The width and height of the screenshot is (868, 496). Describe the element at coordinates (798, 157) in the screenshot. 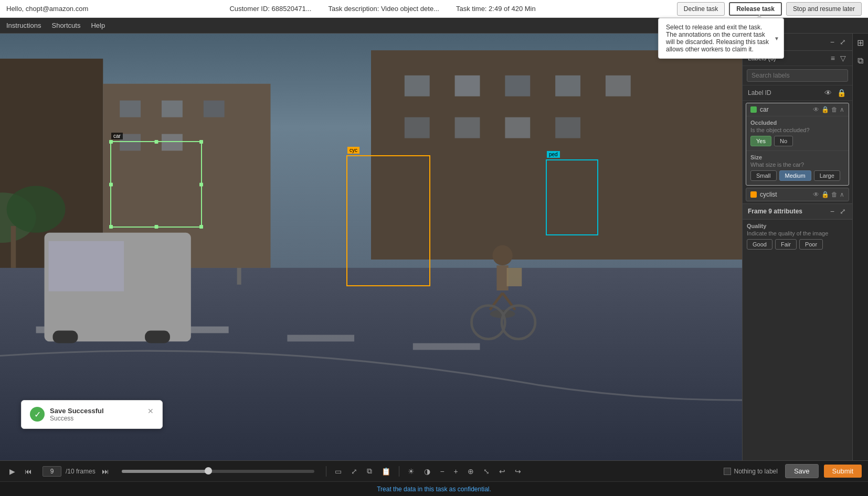

I see `size-title: Size` at that location.